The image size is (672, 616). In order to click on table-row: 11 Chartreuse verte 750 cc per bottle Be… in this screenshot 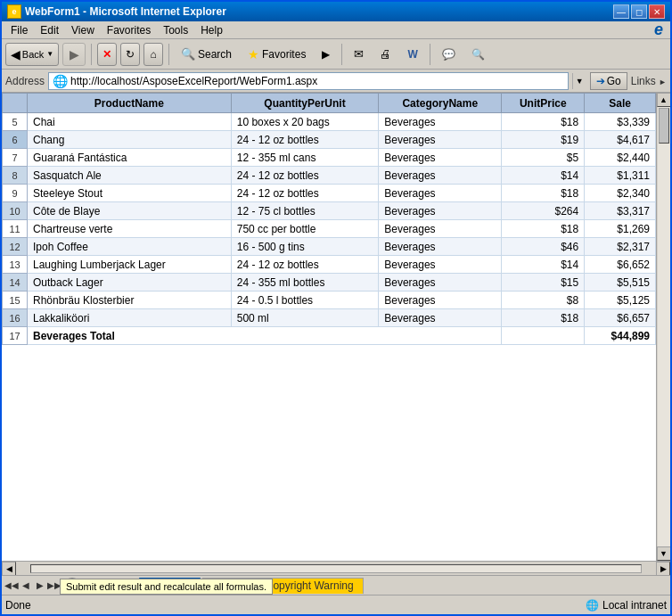, I will do `click(330, 229)`.